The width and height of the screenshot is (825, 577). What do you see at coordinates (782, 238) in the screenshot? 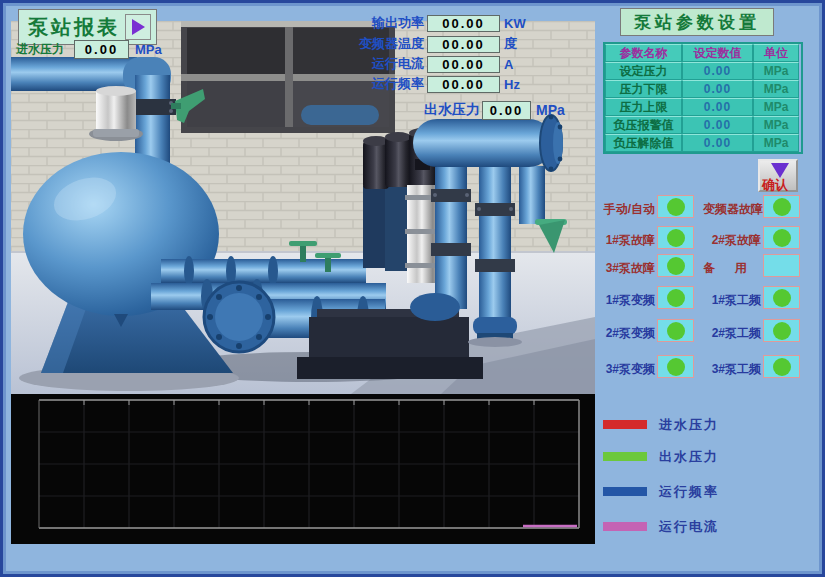
I see `lamp-pump2-fault` at bounding box center [782, 238].